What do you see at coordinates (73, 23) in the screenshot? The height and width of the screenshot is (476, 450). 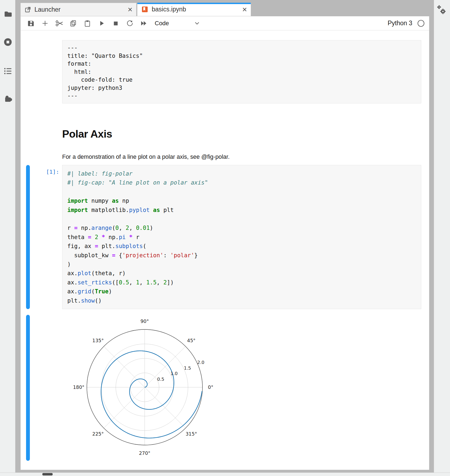 I see `copy-icon` at bounding box center [73, 23].